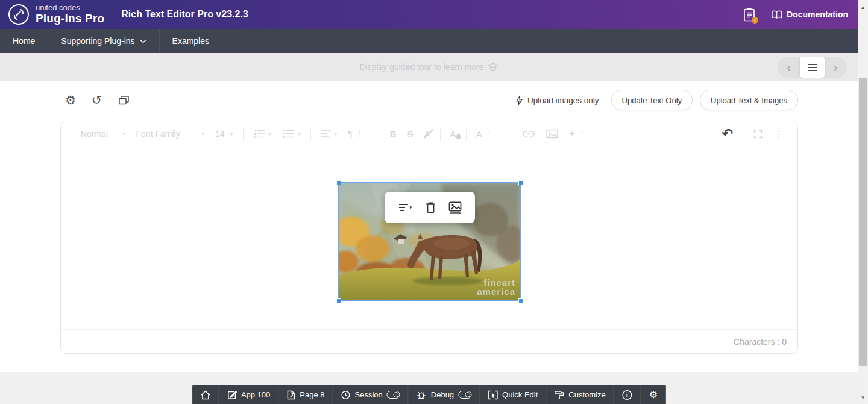  Describe the element at coordinates (430, 207) in the screenshot. I see `image-floating-toolbar` at that location.